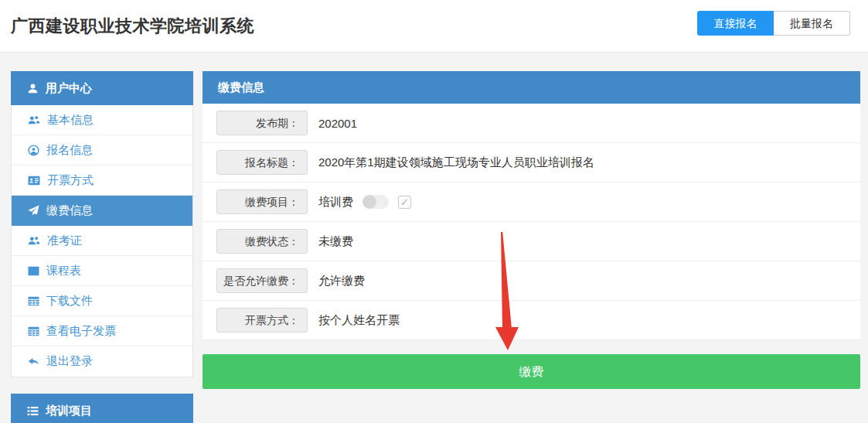 This screenshot has width=868, height=423. I want to click on reply-icon, so click(34, 362).